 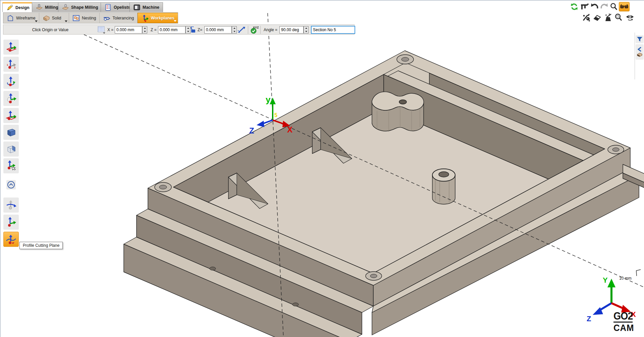 What do you see at coordinates (146, 7) in the screenshot?
I see `tab-machine: Machine` at bounding box center [146, 7].